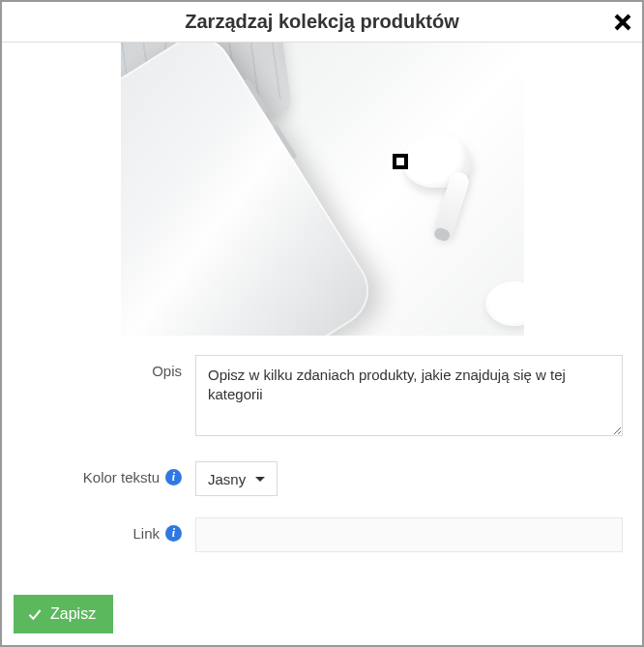 Image resolution: width=644 pixels, height=647 pixels. I want to click on row-description: Opis, so click(322, 397).